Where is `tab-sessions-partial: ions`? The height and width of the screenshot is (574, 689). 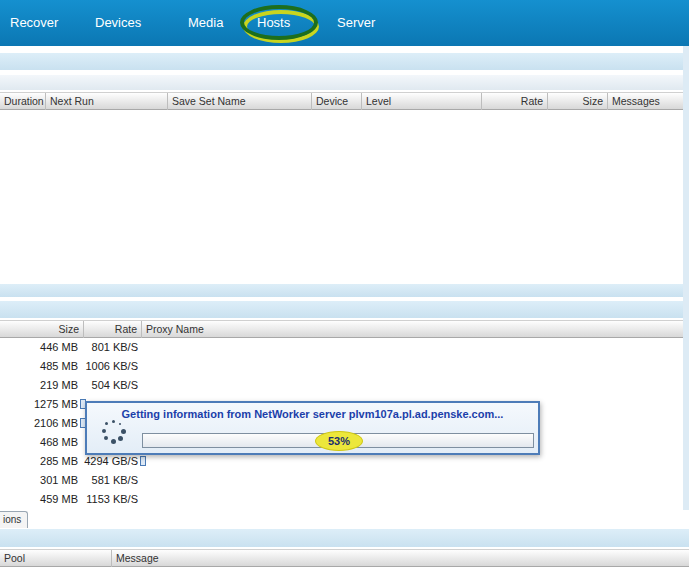
tab-sessions-partial: ions is located at coordinates (14, 520).